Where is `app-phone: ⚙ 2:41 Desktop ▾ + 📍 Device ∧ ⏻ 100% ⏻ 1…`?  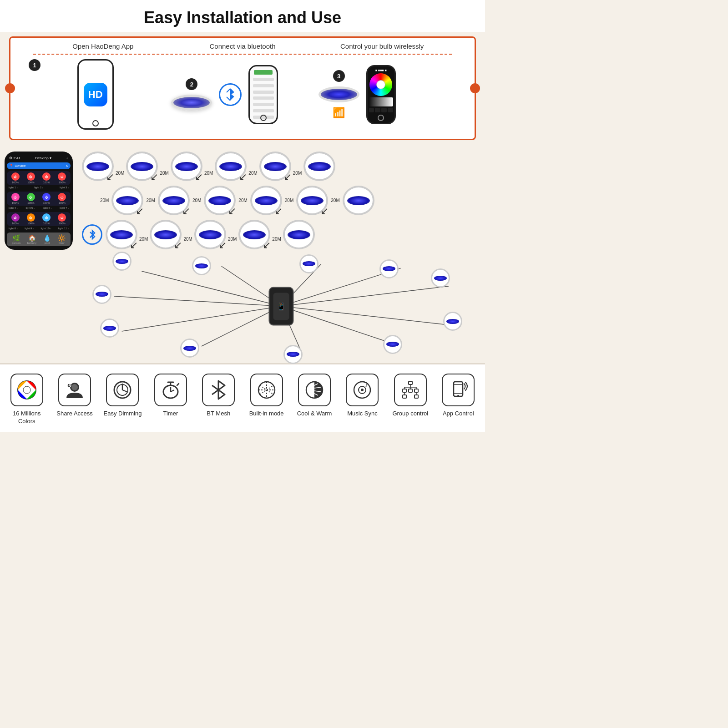 app-phone: ⚙ 2:41 Desktop ▾ + 📍 Device ∧ ⏻ 100% ⏻ 1… is located at coordinates (39, 201).